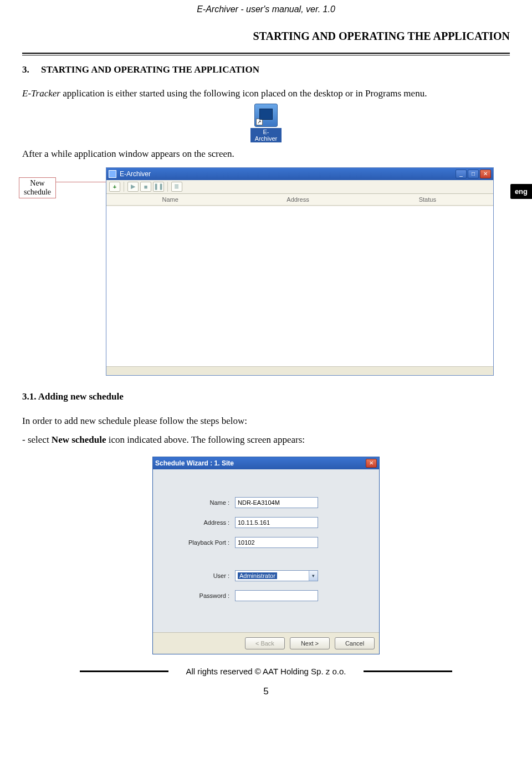 This screenshot has height=773, width=532. I want to click on footer-text: All rights reserved © AAT Holding Sp. z …, so click(266, 672).